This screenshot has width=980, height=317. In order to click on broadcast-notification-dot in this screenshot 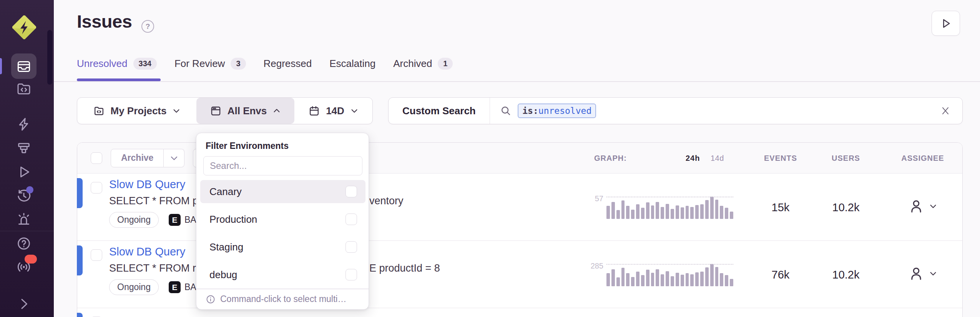, I will do `click(31, 259)`.